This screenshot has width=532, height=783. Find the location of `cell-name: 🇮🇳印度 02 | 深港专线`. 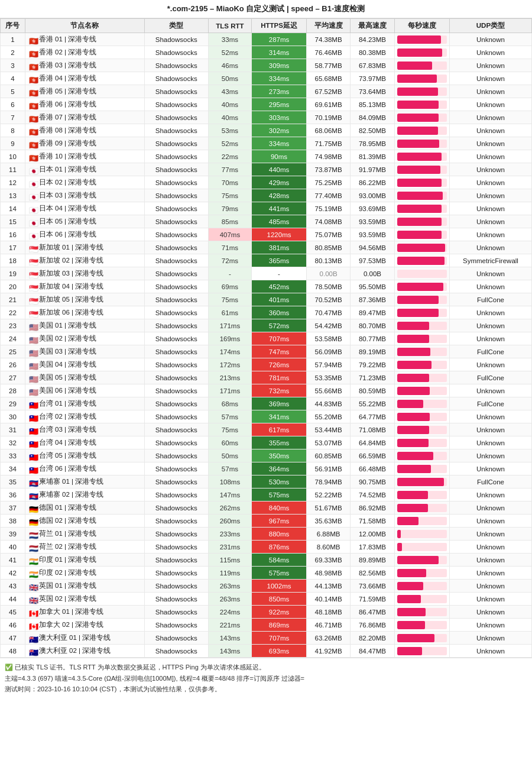

cell-name: 🇮🇳印度 02 | 深港专线 is located at coordinates (85, 573).